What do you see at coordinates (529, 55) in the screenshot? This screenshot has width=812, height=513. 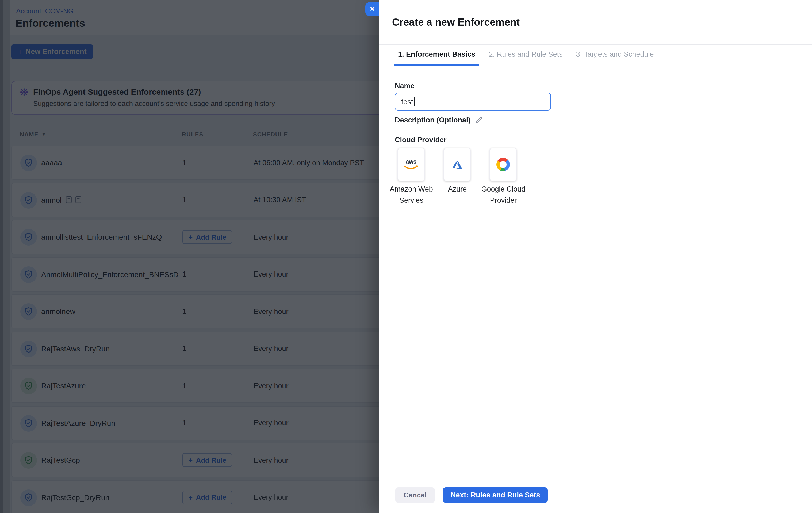 I see `wizard-tabs: 1. Enforcement Basics2. Rules and Rule S…` at bounding box center [529, 55].